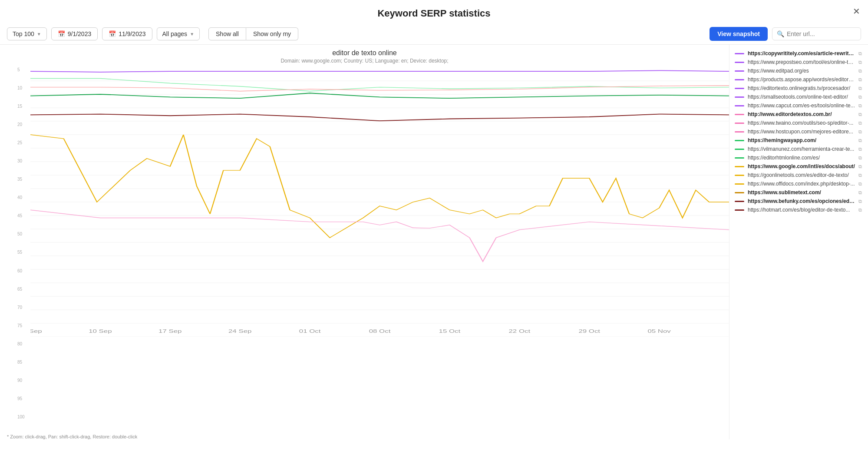 This screenshot has width=868, height=451. Describe the element at coordinates (798, 62) in the screenshot. I see `legend-item: https://www.prepostseo.com/tool/es/onlin…` at that location.